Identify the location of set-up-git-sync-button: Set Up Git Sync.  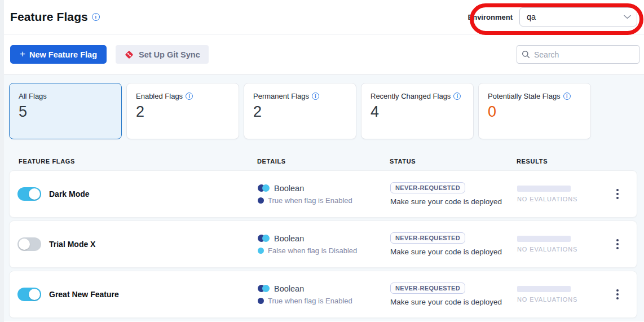
(162, 54).